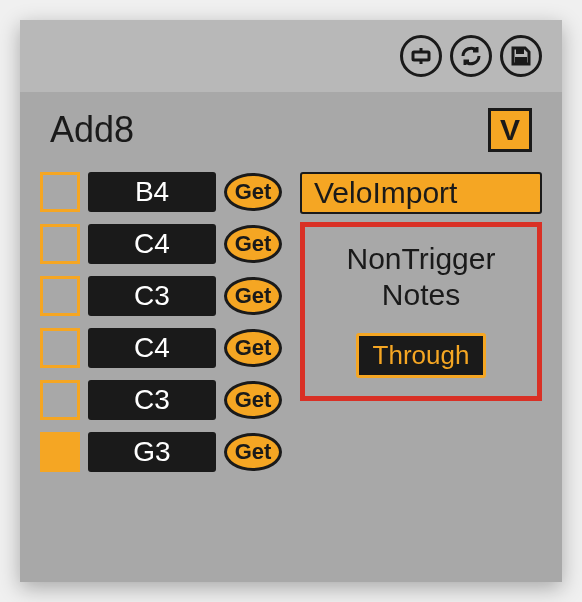 Image resolution: width=582 pixels, height=602 pixels. Describe the element at coordinates (422, 258) in the screenshot. I see `nontrigger-label-line1: NonTrigger` at that location.